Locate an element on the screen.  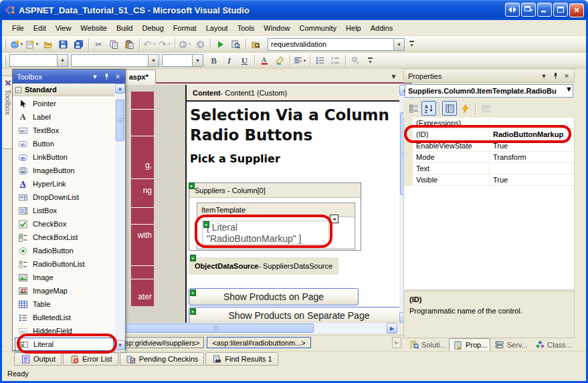
format-combobox-1: ▼ is located at coordinates (115, 60).